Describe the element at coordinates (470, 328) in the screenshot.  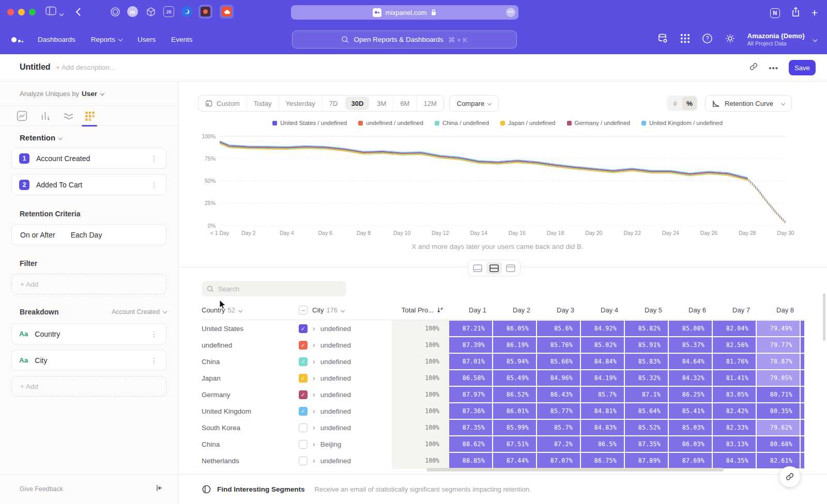
I see `retention-cell: 87.21%` at that location.